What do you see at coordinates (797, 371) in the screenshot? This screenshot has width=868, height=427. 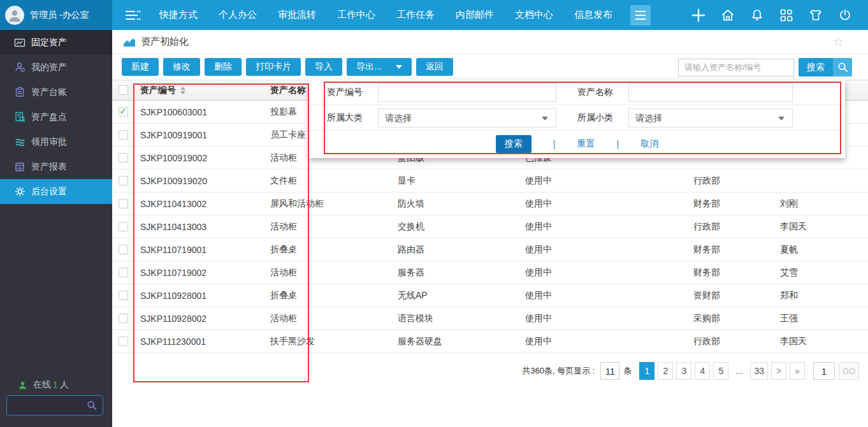 I see `last-page-button: »` at bounding box center [797, 371].